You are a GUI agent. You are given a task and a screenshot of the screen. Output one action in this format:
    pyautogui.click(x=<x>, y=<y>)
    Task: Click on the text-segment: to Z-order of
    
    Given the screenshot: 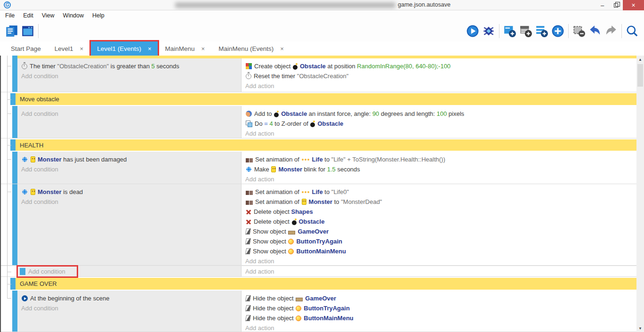 What is the action you would take?
    pyautogui.click(x=292, y=123)
    